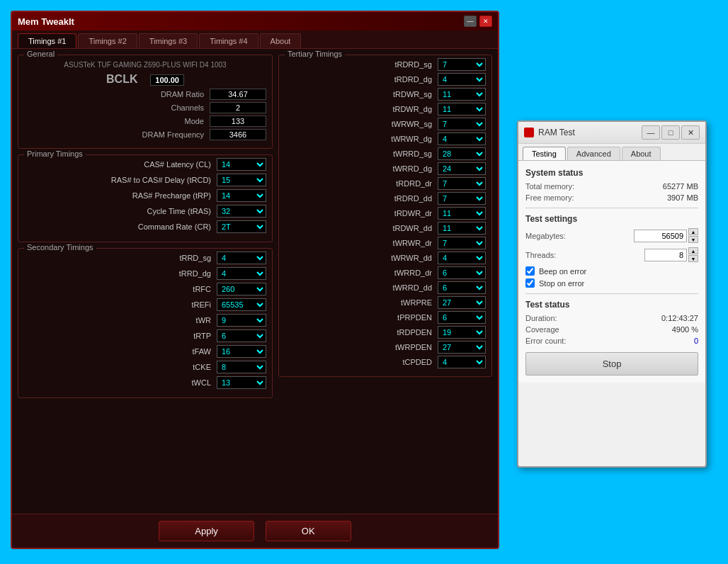 The width and height of the screenshot is (728, 564). What do you see at coordinates (145, 102) in the screenshot?
I see `general-group: General ASUSTeK TUF GAMING Z690-PLUS WIF…` at bounding box center [145, 102].